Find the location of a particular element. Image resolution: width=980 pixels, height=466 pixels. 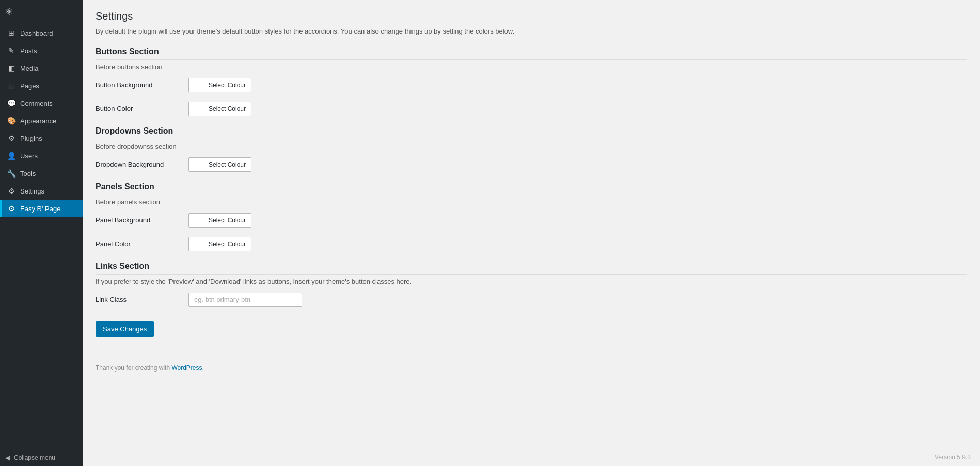

link-class-label: Link Class is located at coordinates (142, 299).